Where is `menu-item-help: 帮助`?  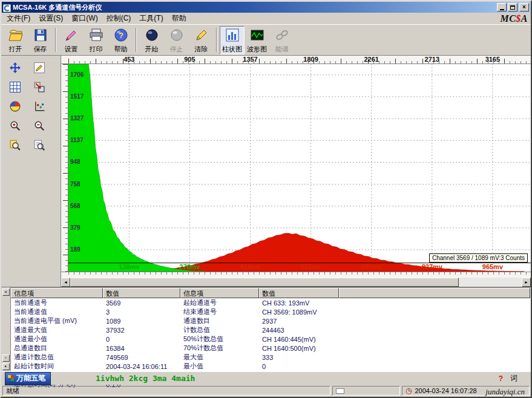 menu-item-help: 帮助 is located at coordinates (179, 18).